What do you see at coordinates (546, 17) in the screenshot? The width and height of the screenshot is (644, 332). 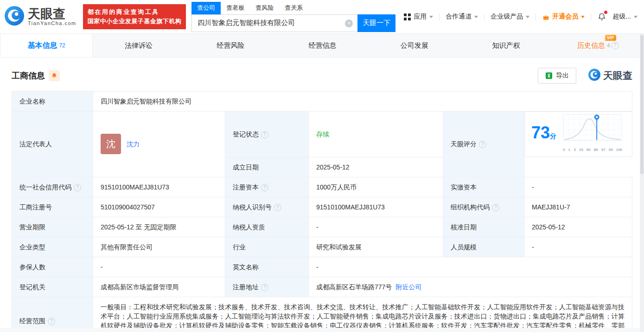 I see `crown-icon` at bounding box center [546, 17].